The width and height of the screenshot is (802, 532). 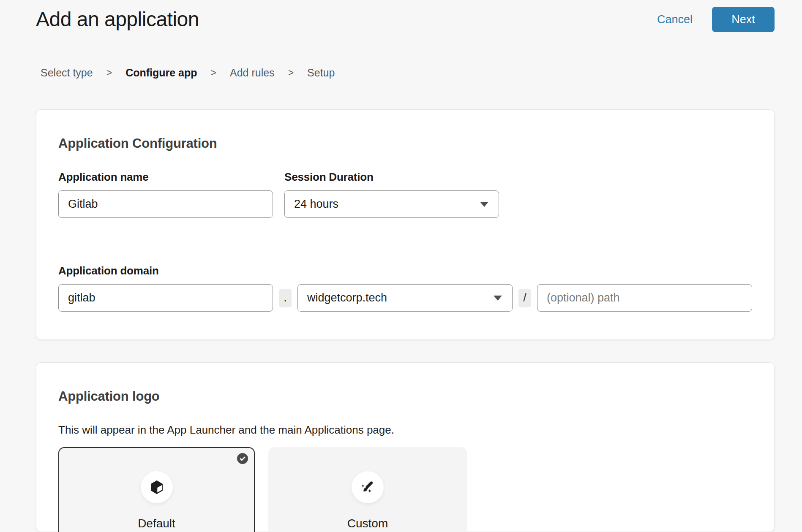 What do you see at coordinates (645, 298) in the screenshot?
I see `path-input` at bounding box center [645, 298].